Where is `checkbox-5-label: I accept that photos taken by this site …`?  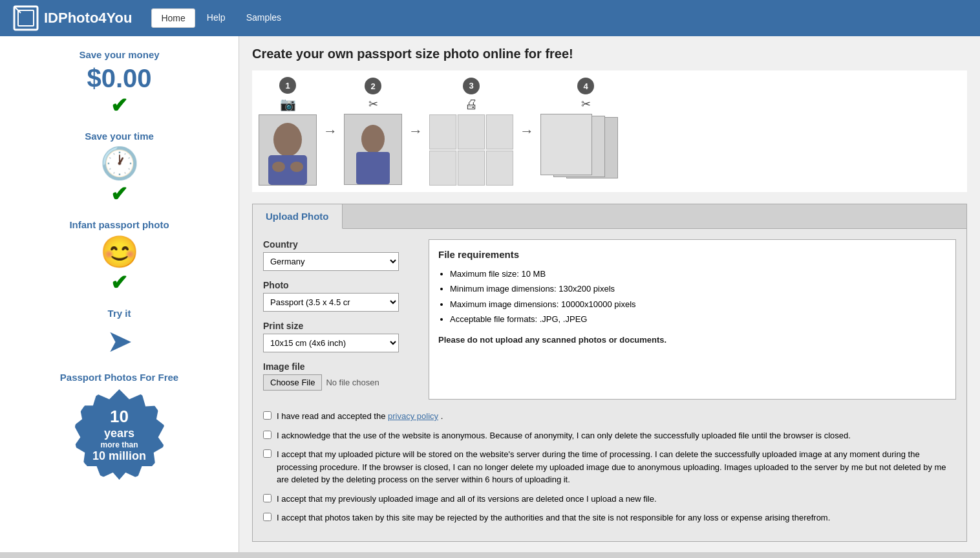
checkbox-5-label: I accept that photos taken by this site … is located at coordinates (553, 518).